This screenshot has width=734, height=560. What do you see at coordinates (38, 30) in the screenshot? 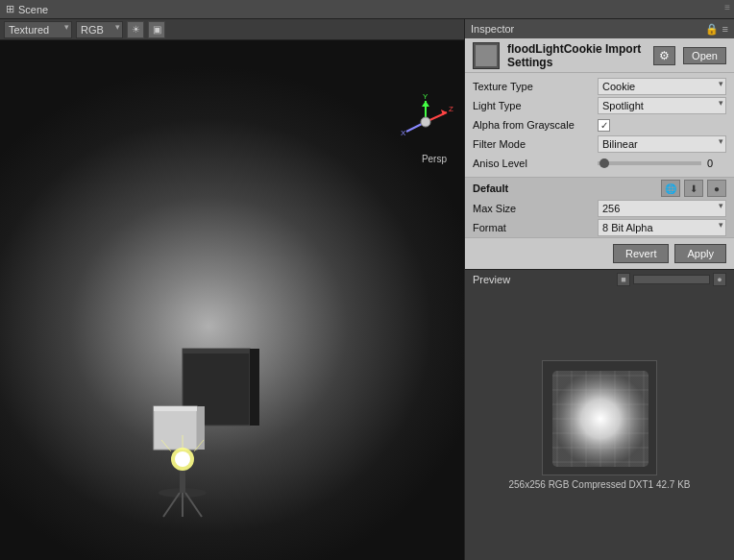
I see `mode-dropdown: Textured Wireframe Shaded` at bounding box center [38, 30].